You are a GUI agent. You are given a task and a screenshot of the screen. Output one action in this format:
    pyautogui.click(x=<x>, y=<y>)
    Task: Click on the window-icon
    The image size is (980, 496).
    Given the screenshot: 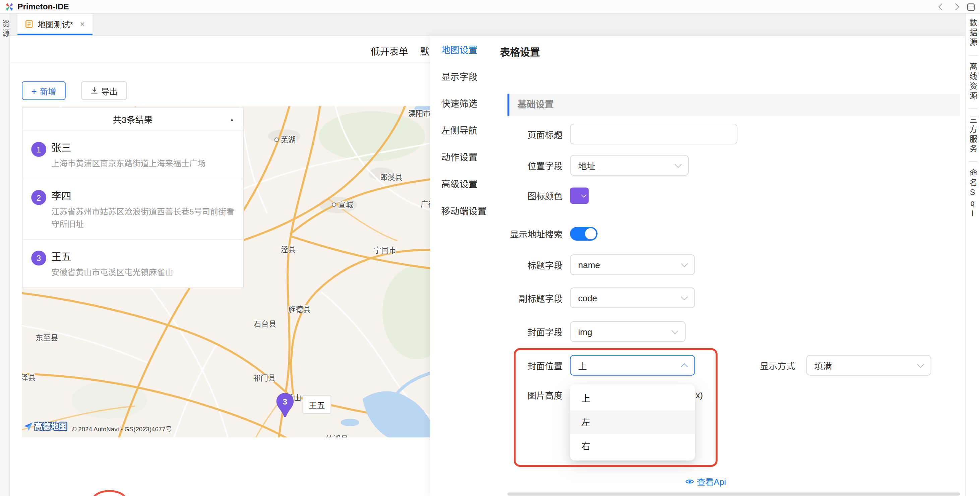 What is the action you would take?
    pyautogui.click(x=971, y=7)
    